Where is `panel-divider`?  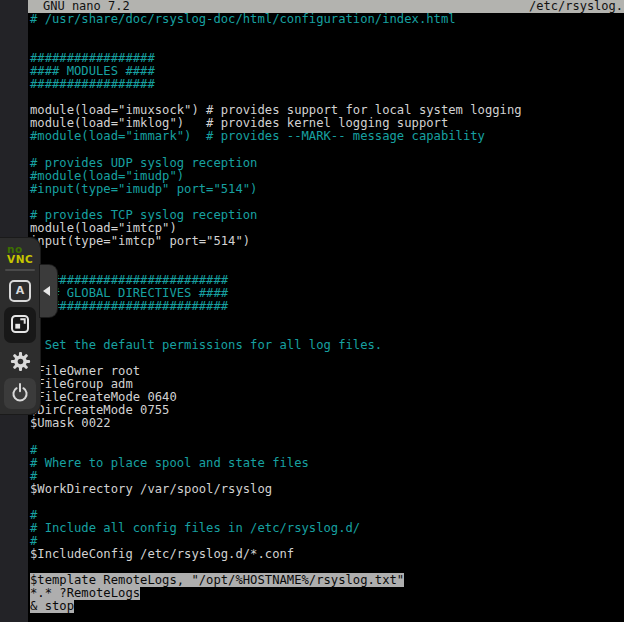
panel-divider is located at coordinates (20, 270).